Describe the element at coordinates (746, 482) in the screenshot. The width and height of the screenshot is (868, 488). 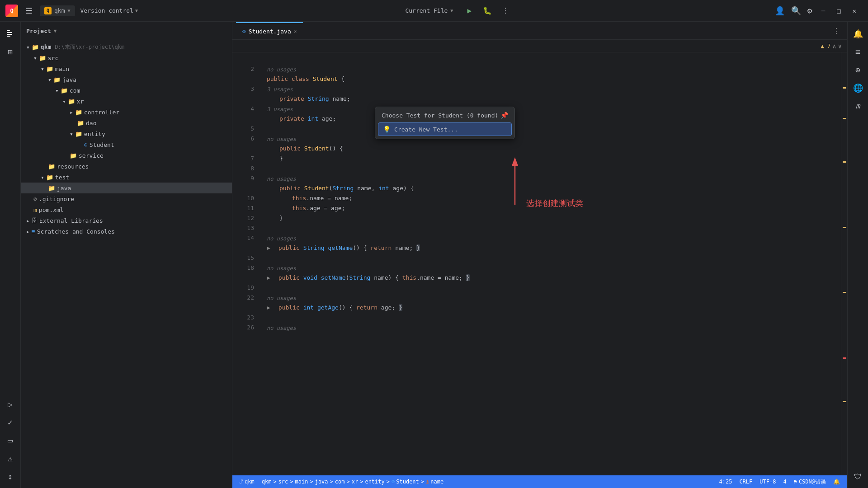
I see `status-line-ending: CRLF` at that location.